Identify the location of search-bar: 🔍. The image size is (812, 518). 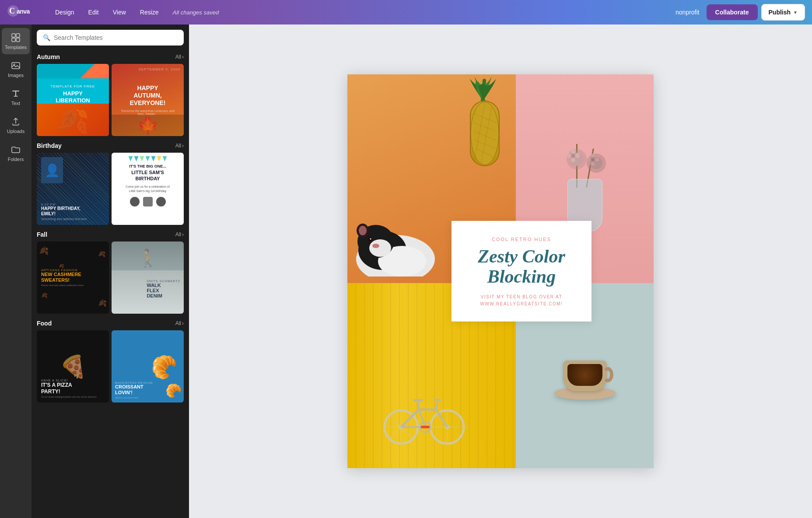
(110, 37).